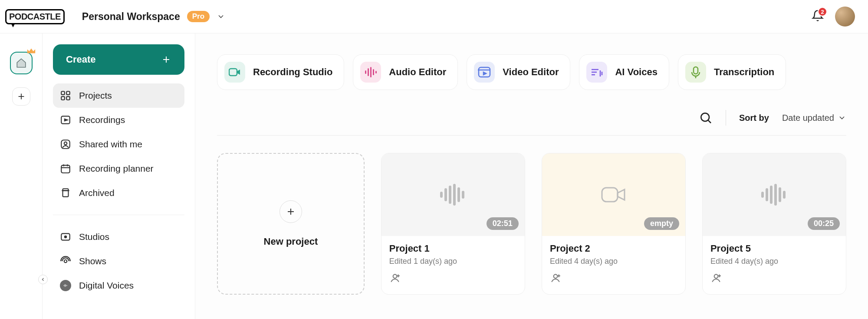 The image size is (868, 319). I want to click on sidebar-item-label: Shared with me, so click(111, 144).